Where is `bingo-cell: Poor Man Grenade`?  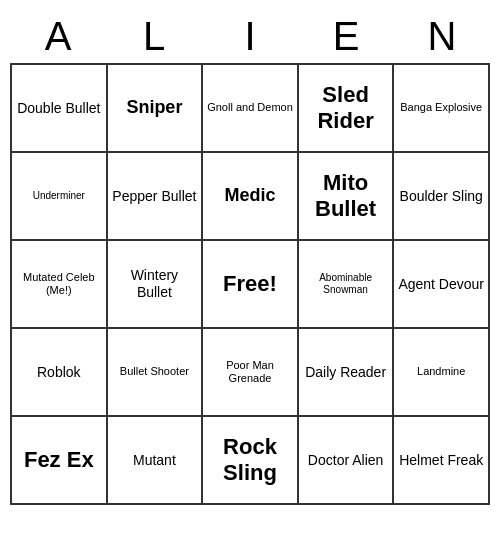 bingo-cell: Poor Man Grenade is located at coordinates (251, 373).